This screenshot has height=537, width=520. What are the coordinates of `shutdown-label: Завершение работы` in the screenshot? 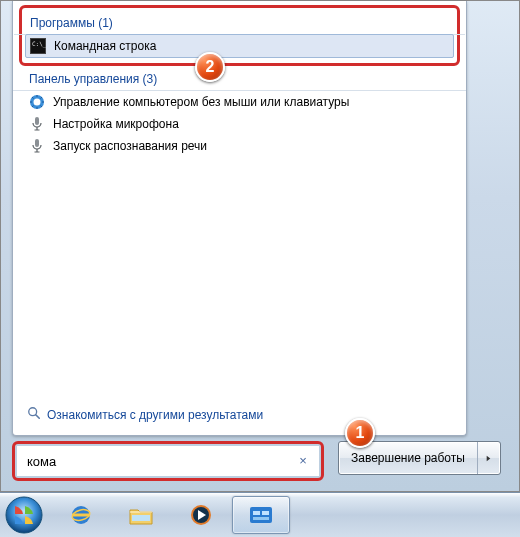 It's located at (408, 458).